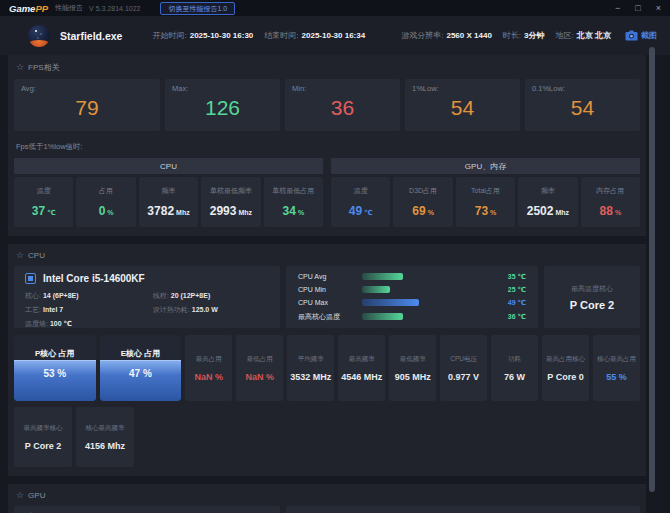 The height and width of the screenshot is (513, 670). What do you see at coordinates (222, 36) in the screenshot?
I see `start-time-value: 2025-10-30 16:30` at bounding box center [222, 36].